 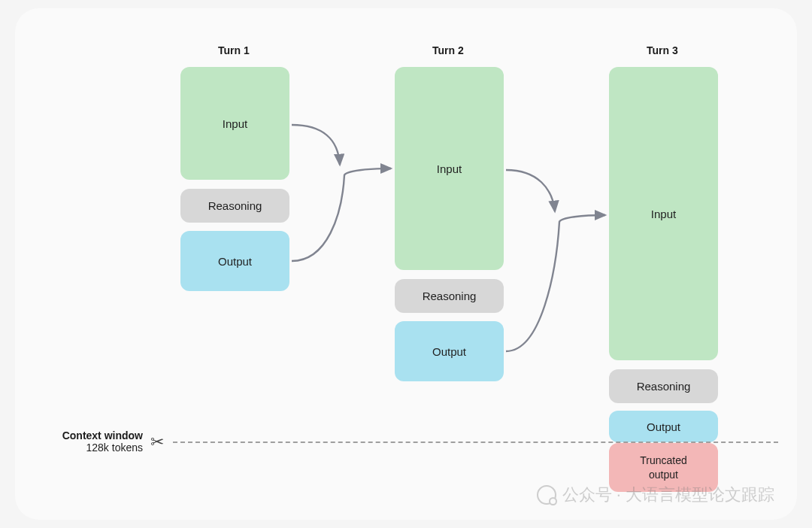 What do you see at coordinates (450, 168) in the screenshot?
I see `turn2-input-block: Input` at bounding box center [450, 168].